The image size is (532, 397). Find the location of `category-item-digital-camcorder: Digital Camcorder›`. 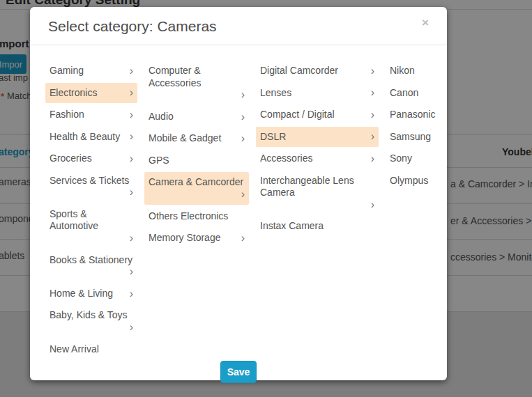

category-item-digital-camcorder: Digital Camcorder› is located at coordinates (317, 71).